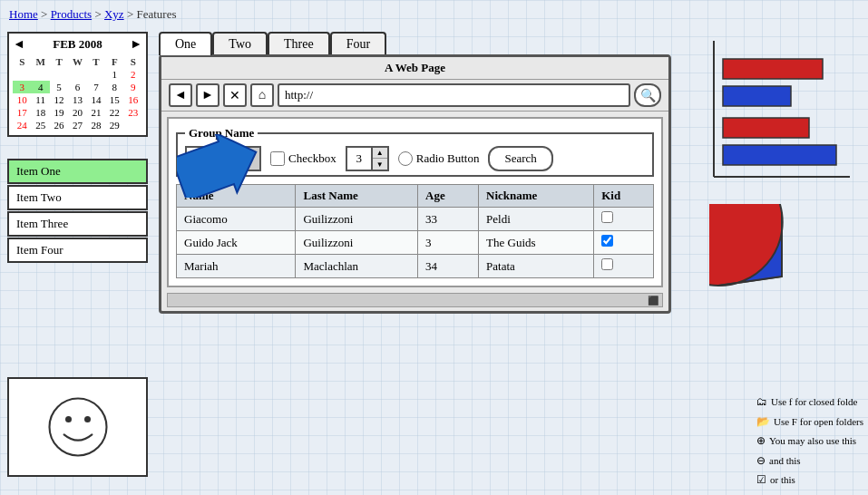  Describe the element at coordinates (810, 442) in the screenshot. I see `legend-item: ⊕ You may also use this` at that location.